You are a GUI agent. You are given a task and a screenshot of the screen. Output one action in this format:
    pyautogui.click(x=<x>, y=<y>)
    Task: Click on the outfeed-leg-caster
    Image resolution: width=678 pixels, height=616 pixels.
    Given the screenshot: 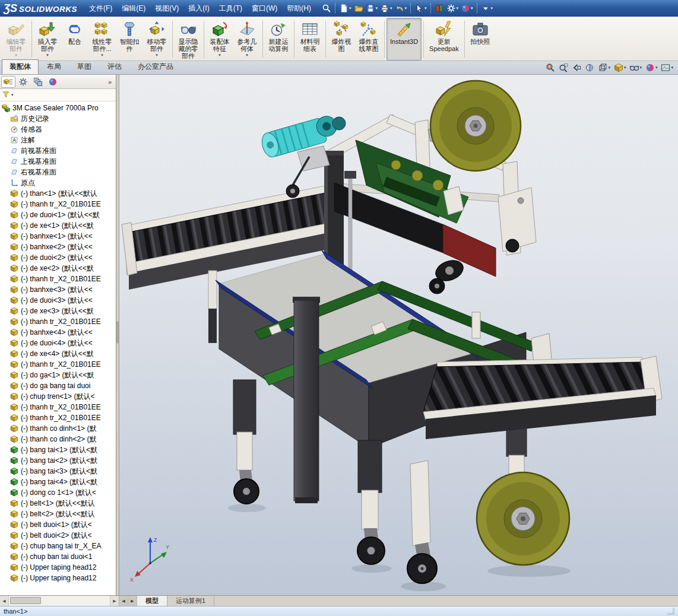 What is the action you would take?
    pyautogui.click(x=422, y=522)
    